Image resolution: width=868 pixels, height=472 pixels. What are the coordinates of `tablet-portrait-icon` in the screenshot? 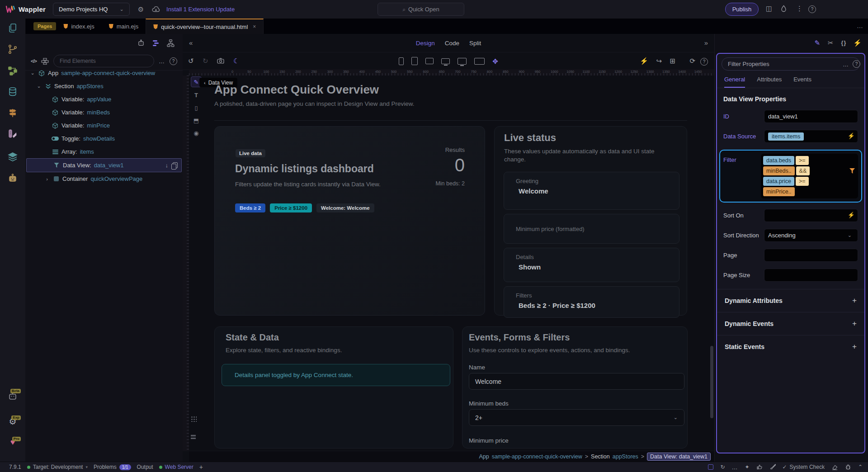 It's located at (415, 61).